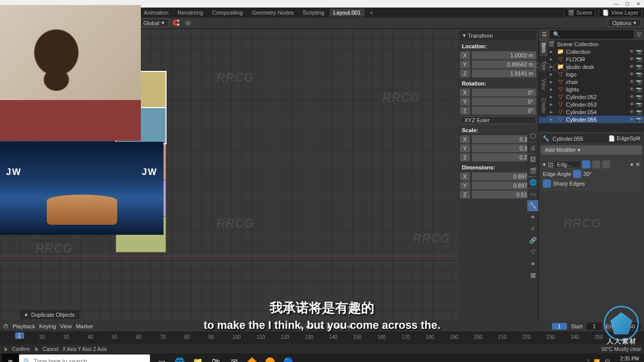 The height and width of the screenshot is (362, 644). Describe the element at coordinates (48, 326) in the screenshot. I see `timeline-menu: Keying` at that location.